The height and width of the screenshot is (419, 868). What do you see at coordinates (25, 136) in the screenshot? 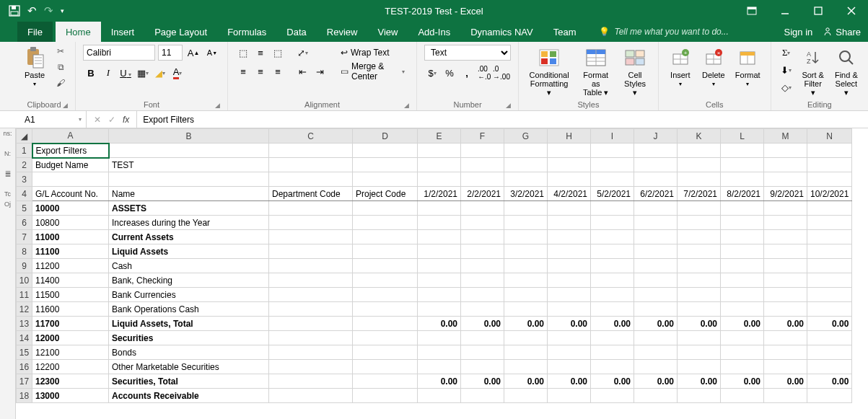
I see `select-all-cell: ◢` at bounding box center [25, 136].